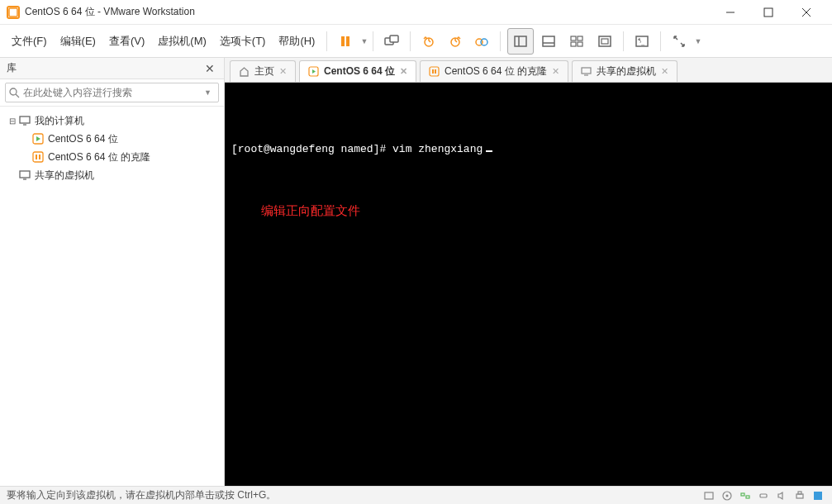 This screenshot has height=504, width=832. I want to click on minimize-button, so click(730, 12).